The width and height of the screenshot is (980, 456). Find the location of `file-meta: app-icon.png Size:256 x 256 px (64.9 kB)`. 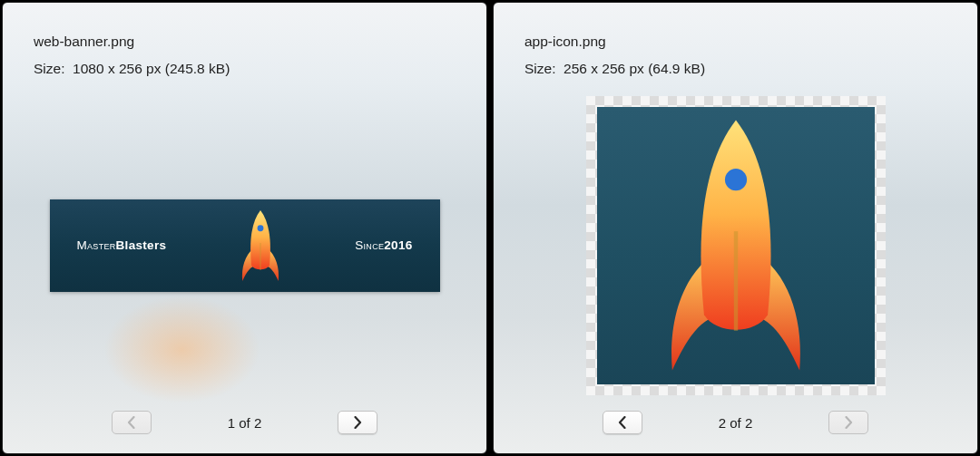

file-meta: app-icon.png Size:256 x 256 px (64.9 kB) is located at coordinates (735, 47).